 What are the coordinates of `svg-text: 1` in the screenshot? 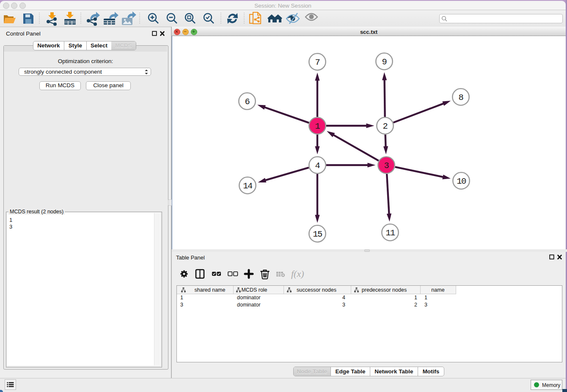 It's located at (318, 126).